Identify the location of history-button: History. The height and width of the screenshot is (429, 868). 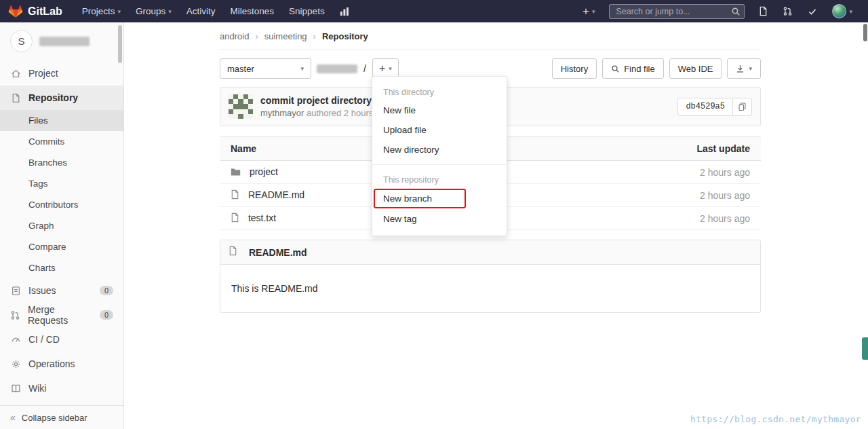
(574, 69).